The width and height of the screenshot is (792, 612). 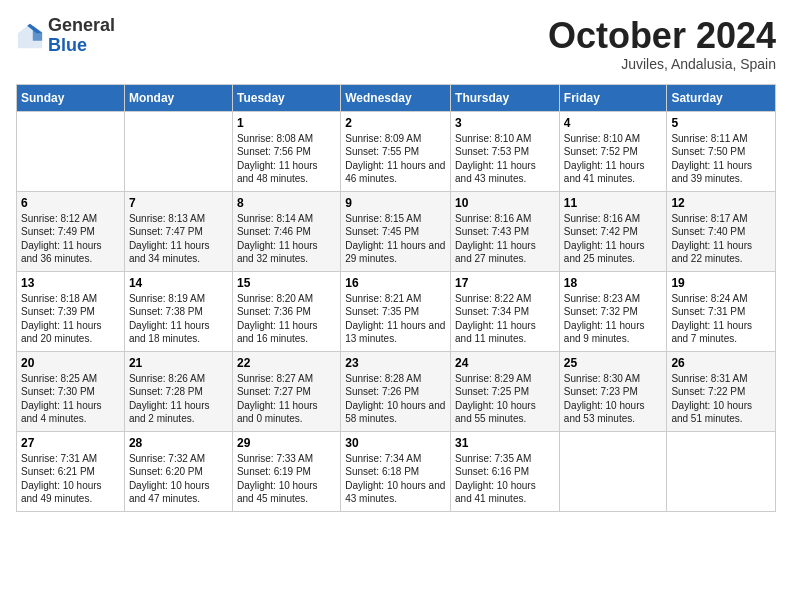 What do you see at coordinates (396, 151) in the screenshot?
I see `calendar-week-row: 1Sunrise: 8:08 AM Sunset: 7:56 PM Daylig…` at bounding box center [396, 151].